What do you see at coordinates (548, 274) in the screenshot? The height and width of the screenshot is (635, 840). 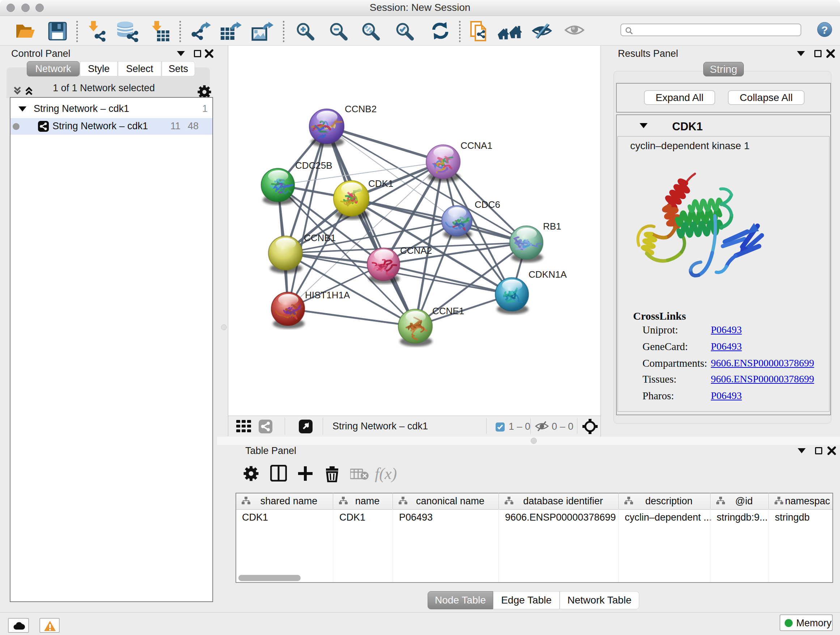 I see `svg-text: CDKN1A` at bounding box center [548, 274].